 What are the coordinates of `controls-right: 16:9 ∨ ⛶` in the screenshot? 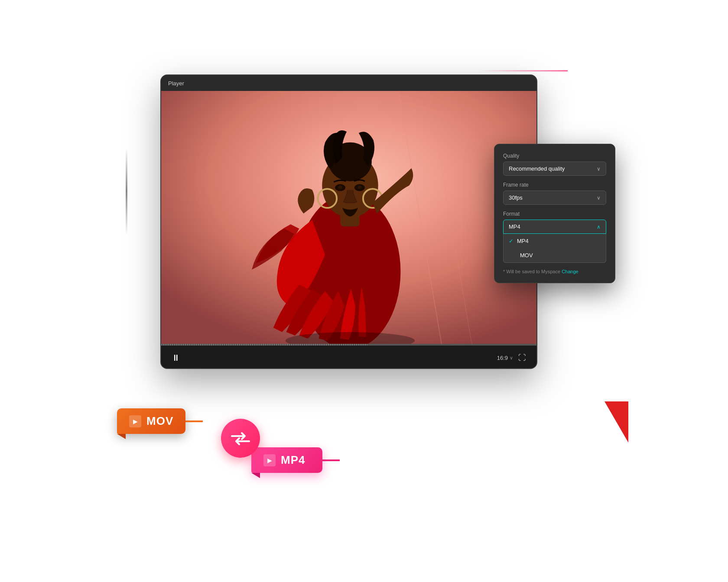 It's located at (511, 358).